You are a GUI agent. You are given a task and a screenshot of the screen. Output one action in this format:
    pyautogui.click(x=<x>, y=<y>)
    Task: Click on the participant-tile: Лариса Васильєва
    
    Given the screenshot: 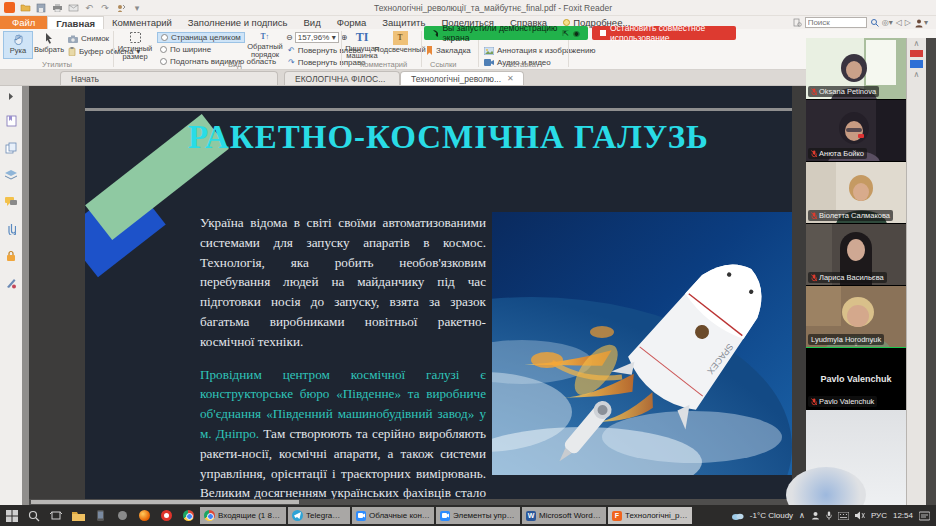 What is the action you would take?
    pyautogui.click(x=856, y=255)
    